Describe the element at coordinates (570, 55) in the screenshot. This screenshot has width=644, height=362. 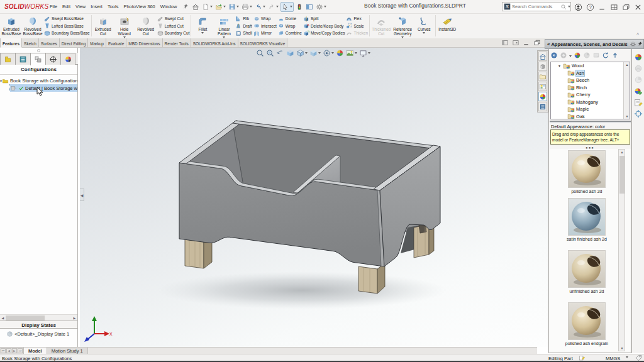
I see `caret-down-button` at that location.